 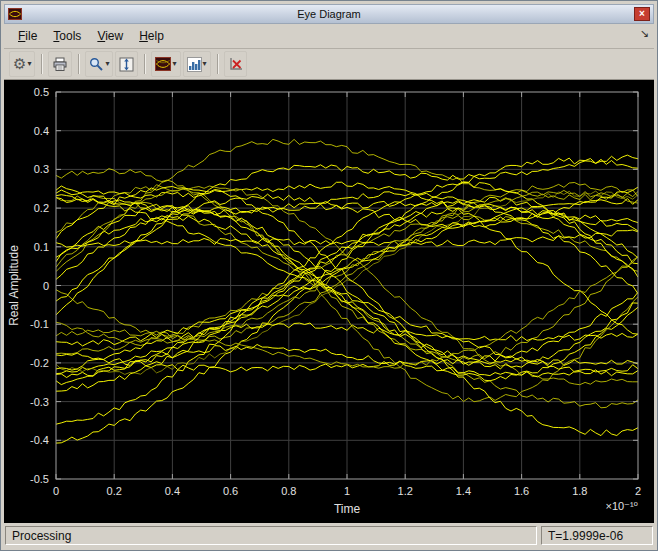 I want to click on toolbar: ⚙ ▾ ▾, so click(x=329, y=64).